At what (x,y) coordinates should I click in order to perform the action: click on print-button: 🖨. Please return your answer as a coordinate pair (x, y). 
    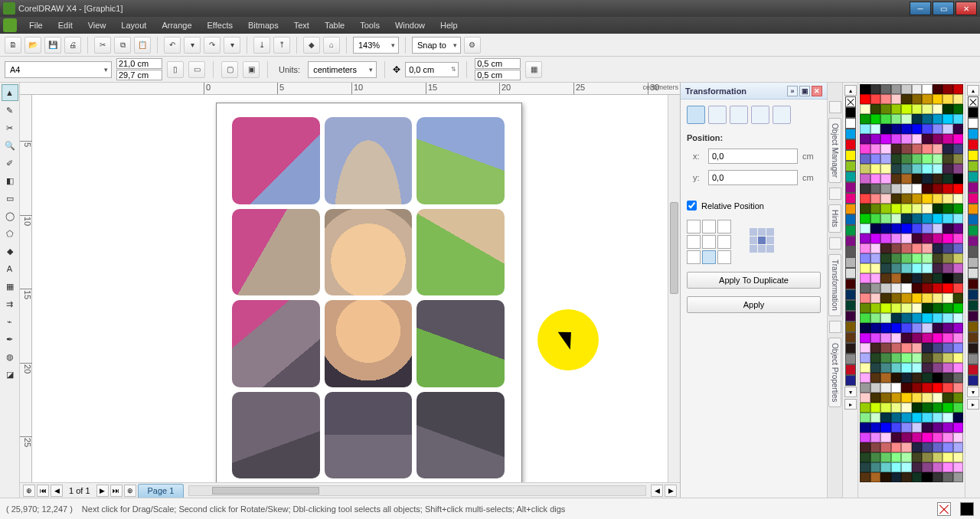
    Looking at the image, I should click on (73, 45).